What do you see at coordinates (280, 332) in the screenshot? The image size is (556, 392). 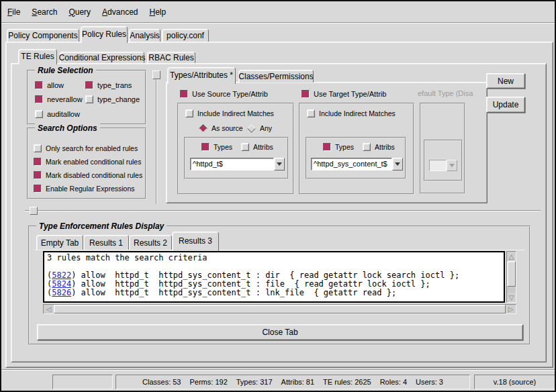 I see `close-tab-button: Close Tab` at bounding box center [280, 332].